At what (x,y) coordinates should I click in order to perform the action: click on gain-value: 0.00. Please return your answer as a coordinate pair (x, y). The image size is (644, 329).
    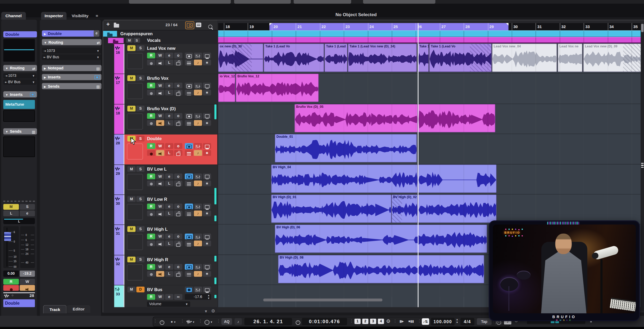
    Looking at the image, I should click on (11, 273).